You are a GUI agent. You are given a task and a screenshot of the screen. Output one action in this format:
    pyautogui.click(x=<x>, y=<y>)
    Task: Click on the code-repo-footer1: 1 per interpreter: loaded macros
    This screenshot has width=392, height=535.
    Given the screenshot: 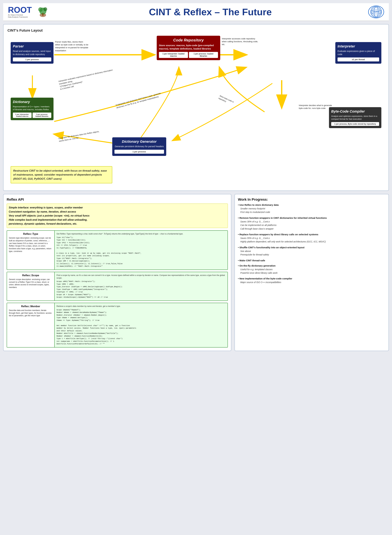 What is the action you would take?
    pyautogui.click(x=173, y=55)
    